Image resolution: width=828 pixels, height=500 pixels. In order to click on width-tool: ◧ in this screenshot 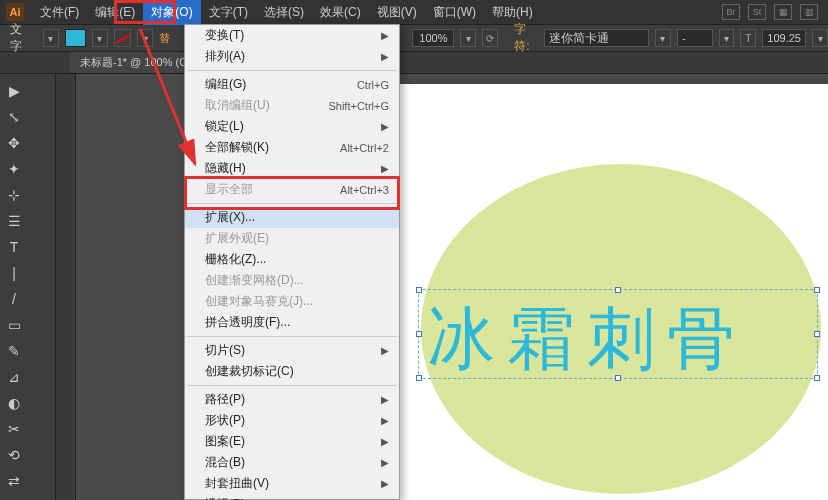, I will do `click(14, 498)`.